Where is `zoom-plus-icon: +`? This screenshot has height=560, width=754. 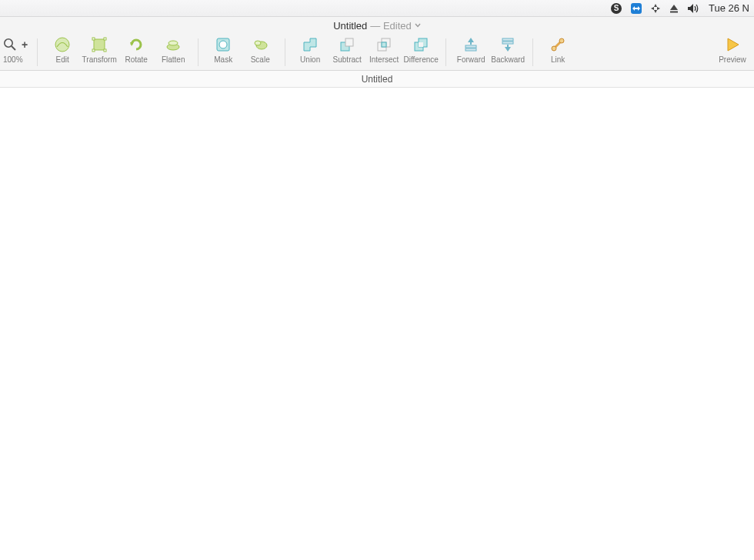 zoom-plus-icon: + is located at coordinates (25, 45).